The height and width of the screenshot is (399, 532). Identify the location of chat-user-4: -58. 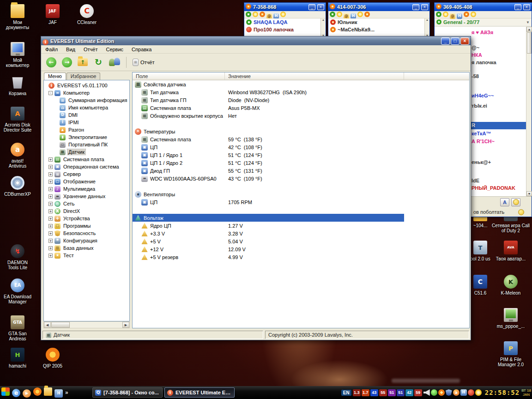
(475, 76).